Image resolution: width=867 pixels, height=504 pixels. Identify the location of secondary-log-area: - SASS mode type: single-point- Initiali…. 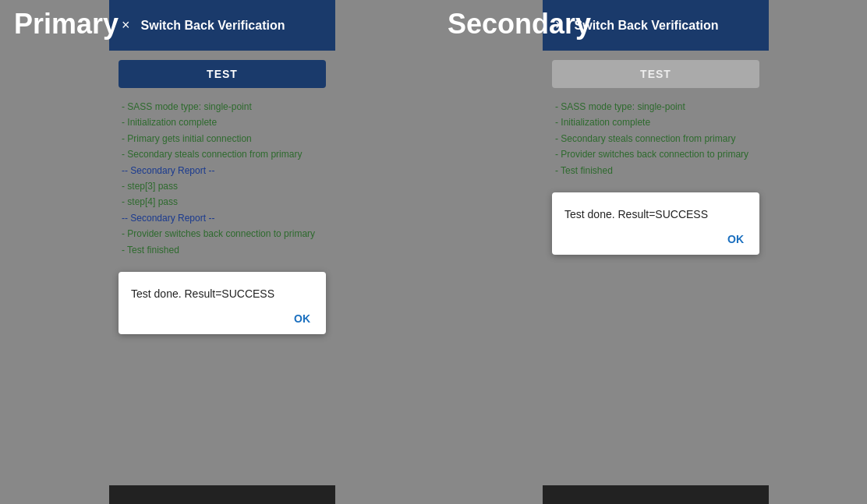
(656, 139).